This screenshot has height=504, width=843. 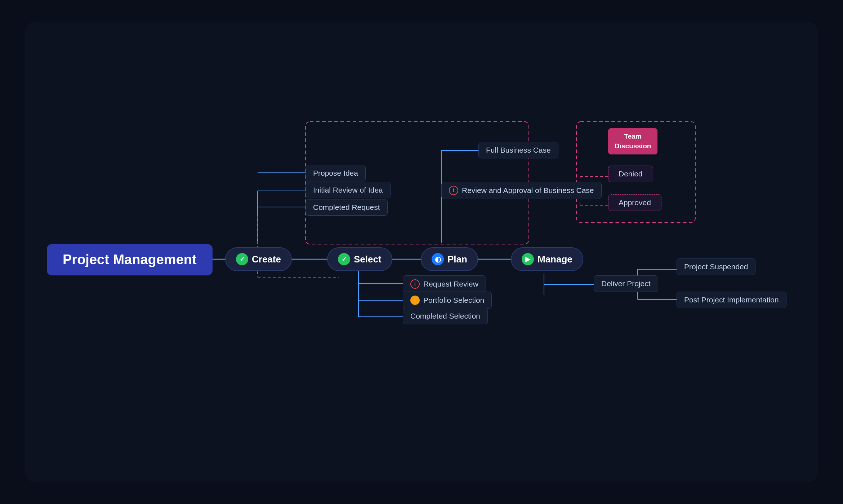 What do you see at coordinates (438, 259) in the screenshot?
I see `plan-icon: ◐` at bounding box center [438, 259].